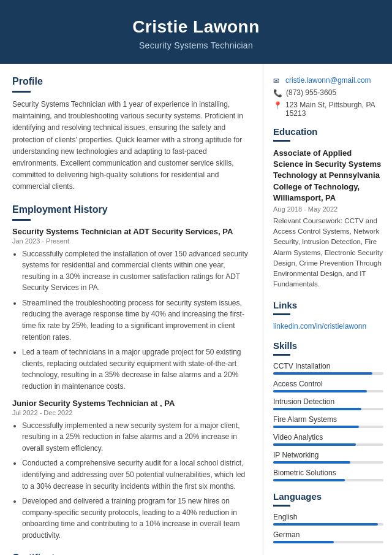  What do you see at coordinates (282, 505) in the screenshot?
I see `languages-divider` at bounding box center [282, 505].